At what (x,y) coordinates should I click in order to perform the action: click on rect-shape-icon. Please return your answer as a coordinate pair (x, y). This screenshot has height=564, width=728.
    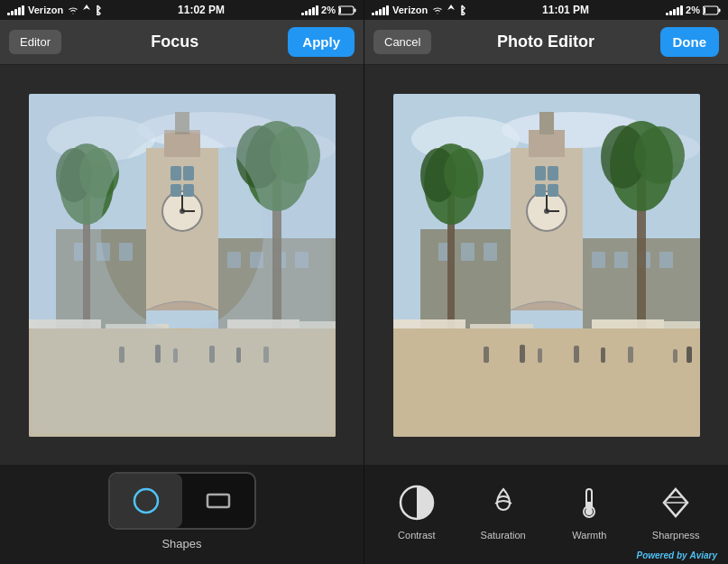
    Looking at the image, I should click on (218, 501).